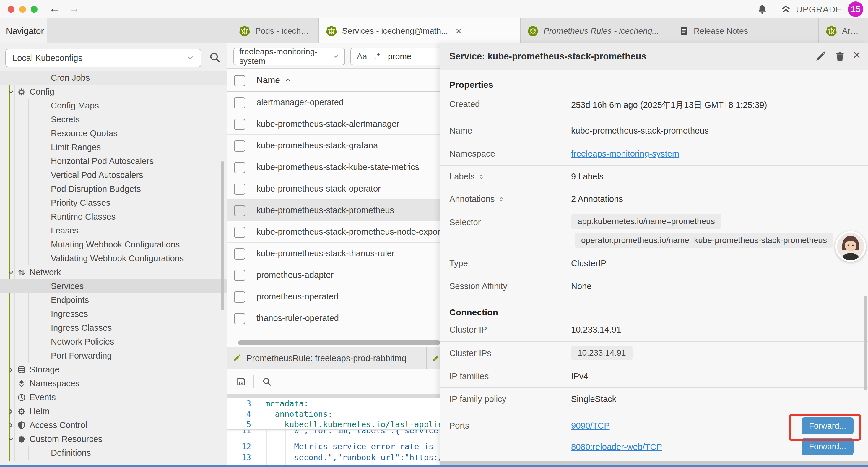 This screenshot has height=467, width=868. I want to click on tree-item: Resource Quotas, so click(114, 134).